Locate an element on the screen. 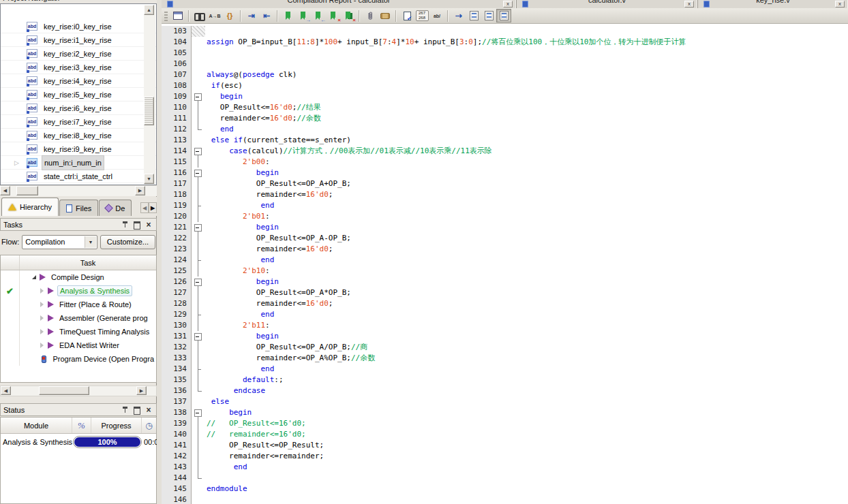  code-line: 105 is located at coordinates (504, 53).